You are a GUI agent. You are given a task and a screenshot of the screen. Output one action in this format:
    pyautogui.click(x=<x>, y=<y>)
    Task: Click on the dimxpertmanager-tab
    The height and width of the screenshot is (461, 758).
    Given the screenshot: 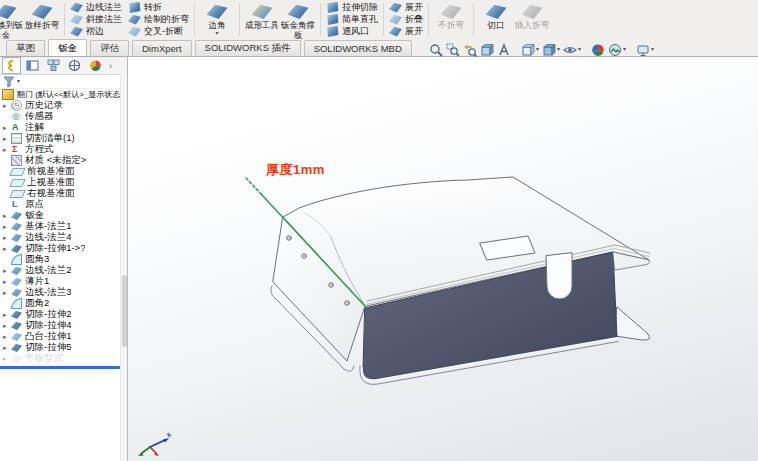 What is the action you would take?
    pyautogui.click(x=74, y=66)
    